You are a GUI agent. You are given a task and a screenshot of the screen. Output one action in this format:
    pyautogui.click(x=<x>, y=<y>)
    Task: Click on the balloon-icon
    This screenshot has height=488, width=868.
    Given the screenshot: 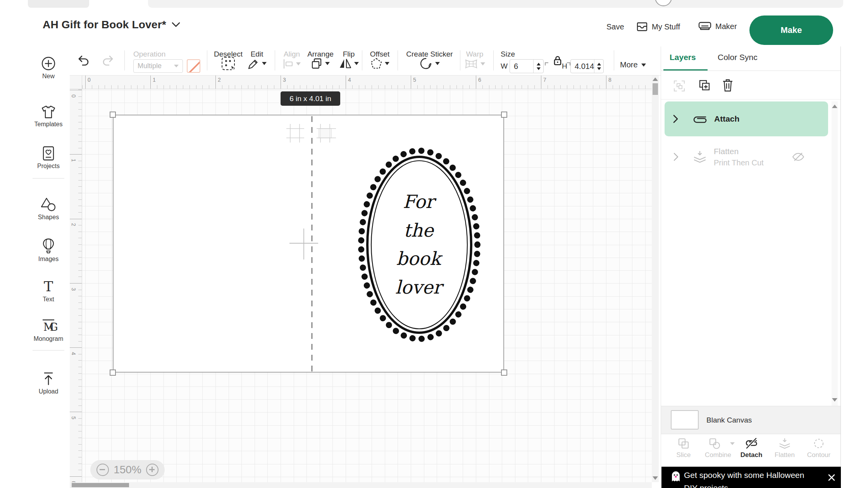 What is the action you would take?
    pyautogui.click(x=48, y=246)
    